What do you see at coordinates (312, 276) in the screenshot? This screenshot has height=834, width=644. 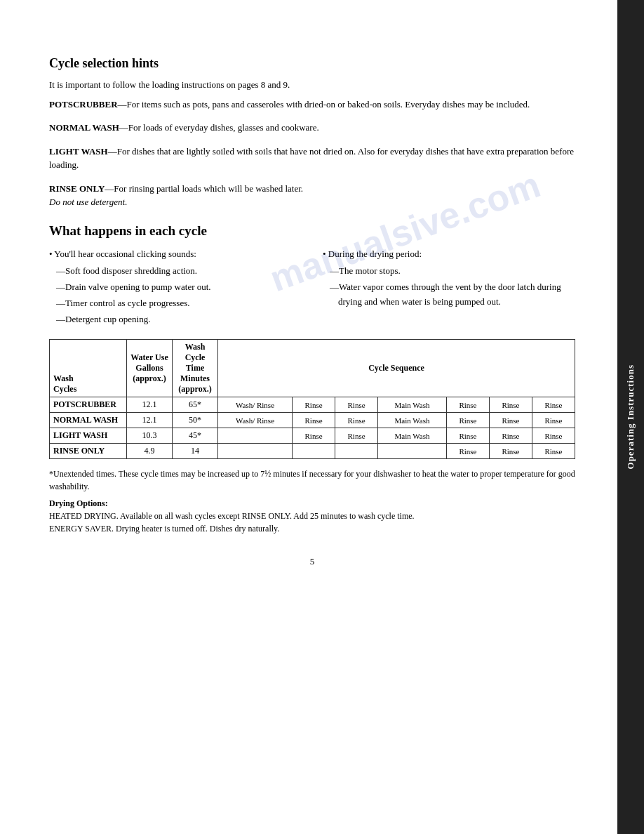 I see `what-happens-section: What happens in each cycle • You'll hear…` at bounding box center [312, 276].